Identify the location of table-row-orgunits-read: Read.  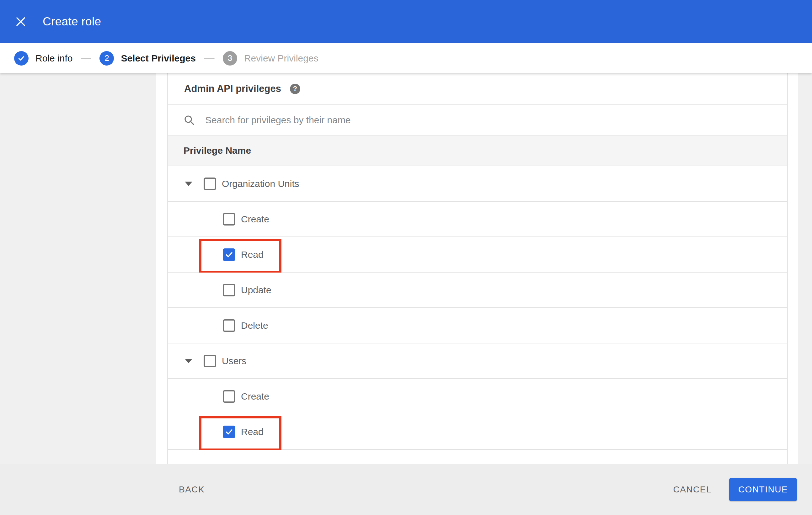
(477, 255).